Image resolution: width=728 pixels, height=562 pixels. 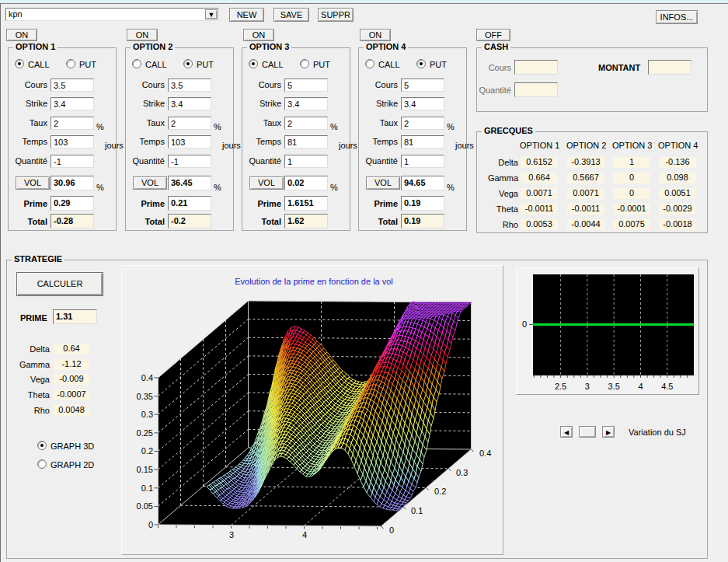 I want to click on svg-text: 2.5, so click(x=561, y=386).